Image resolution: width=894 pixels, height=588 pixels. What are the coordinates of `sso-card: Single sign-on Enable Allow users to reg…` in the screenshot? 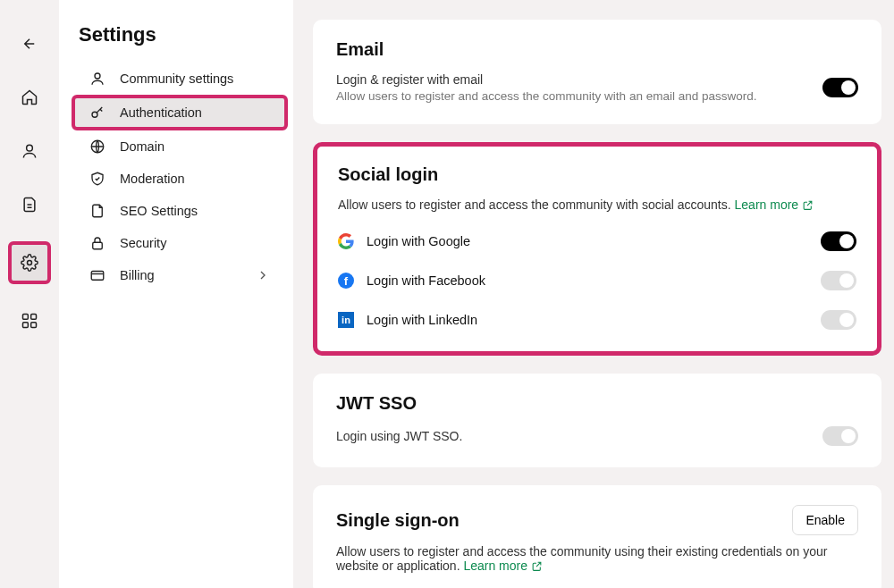 It's located at (597, 536).